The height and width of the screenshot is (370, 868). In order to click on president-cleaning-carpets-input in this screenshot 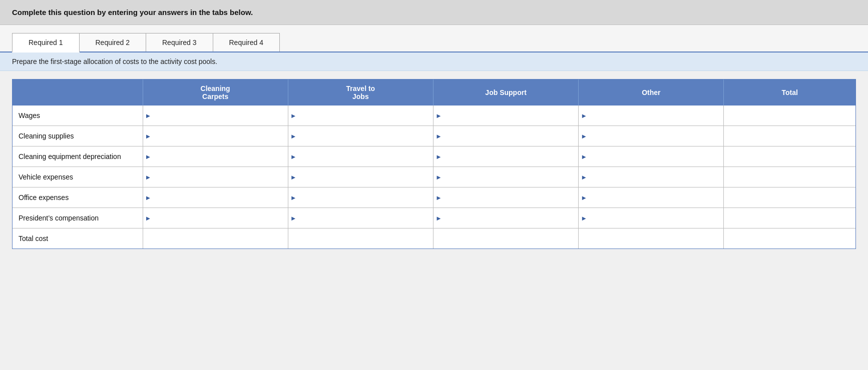, I will do `click(220, 218)`.